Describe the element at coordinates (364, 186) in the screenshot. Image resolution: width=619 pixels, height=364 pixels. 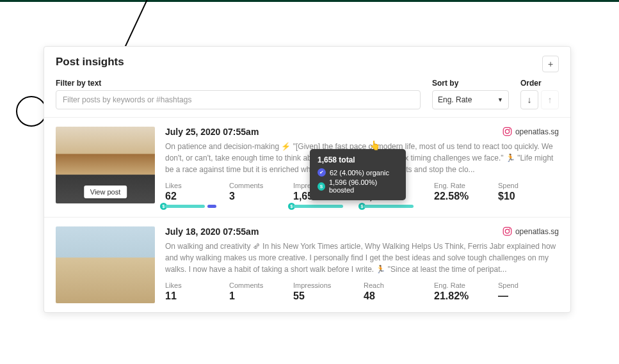
I see `tooltip-boosted: 1,596 (96.00%) boosted` at that location.